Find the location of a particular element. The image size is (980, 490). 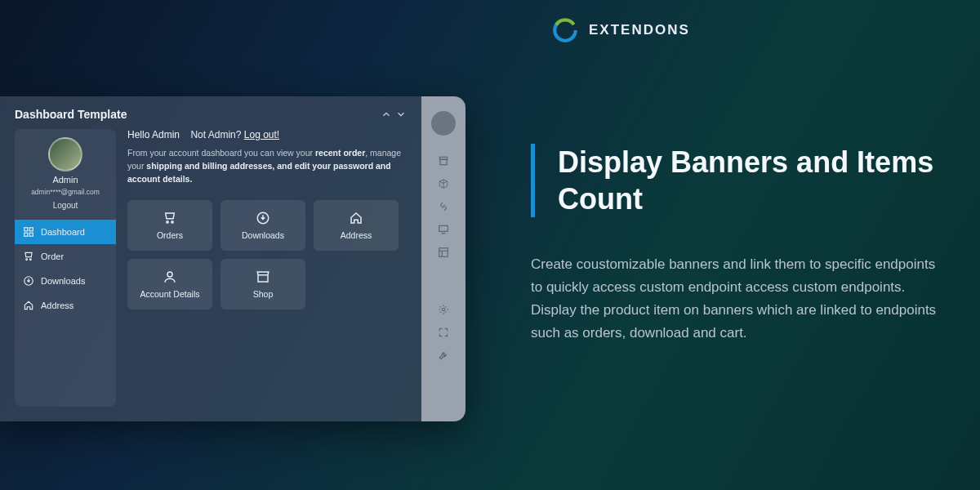

topbar: Dashboard Template is located at coordinates (211, 113).